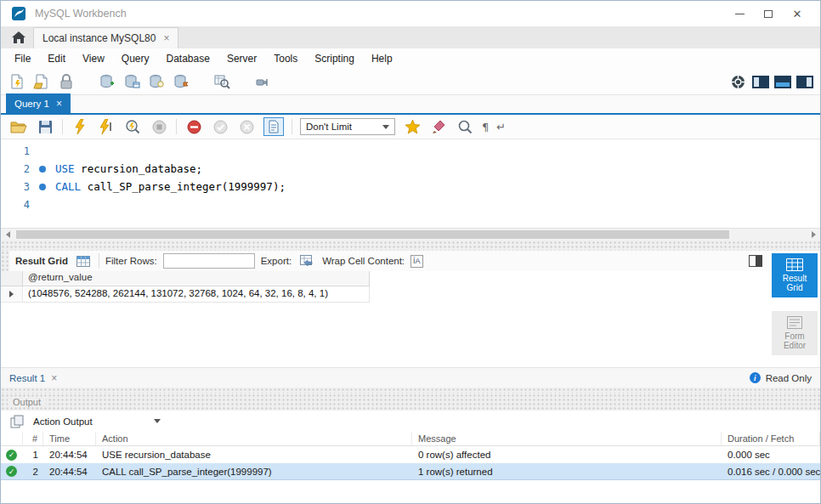  What do you see at coordinates (12, 294) in the screenshot?
I see `row-selector` at bounding box center [12, 294].